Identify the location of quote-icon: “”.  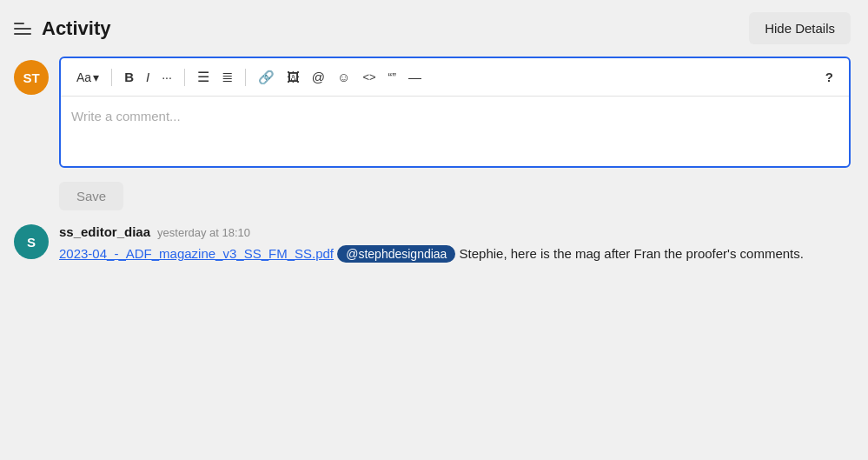
(393, 77).